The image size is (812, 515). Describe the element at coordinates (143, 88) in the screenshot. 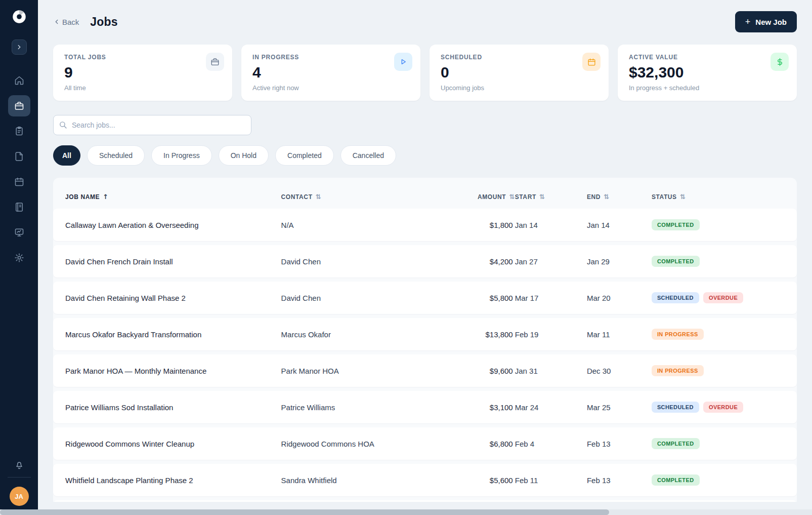

I see `stat-subtitle: All time` at that location.